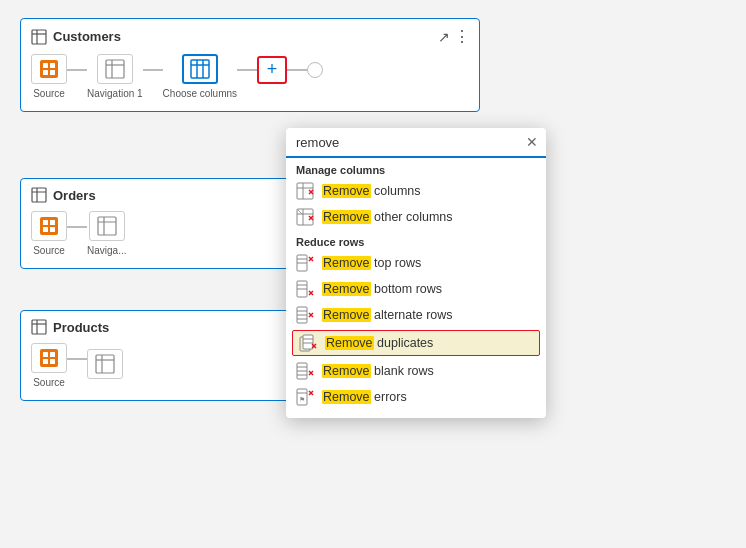  What do you see at coordinates (462, 36) in the screenshot?
I see `more-options-icon: ⋮` at bounding box center [462, 36].